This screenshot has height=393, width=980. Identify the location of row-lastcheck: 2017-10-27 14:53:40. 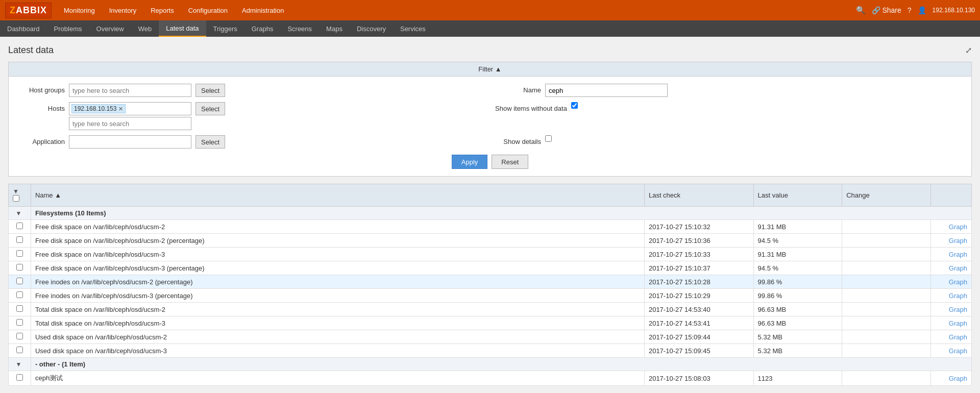
(699, 309).